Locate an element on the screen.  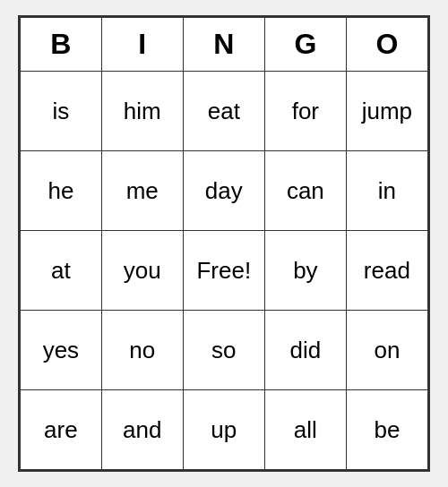
table-cell: did is located at coordinates (305, 351).